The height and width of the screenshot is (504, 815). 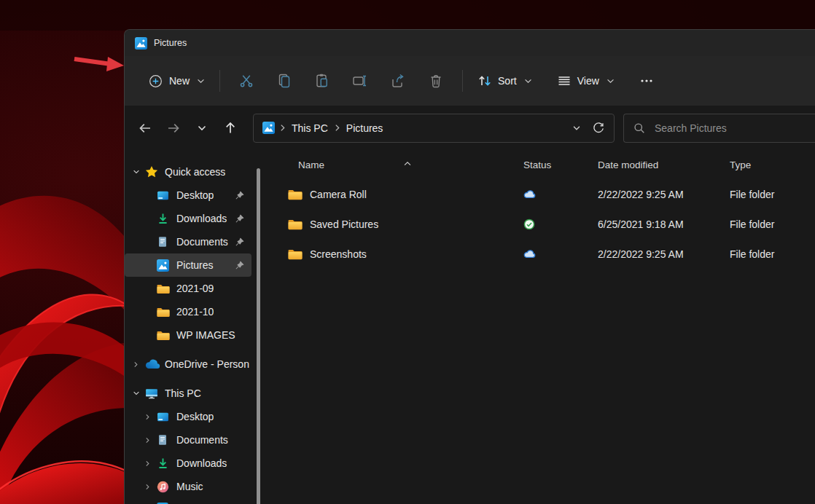 I want to click on column-header-type: Type, so click(x=767, y=165).